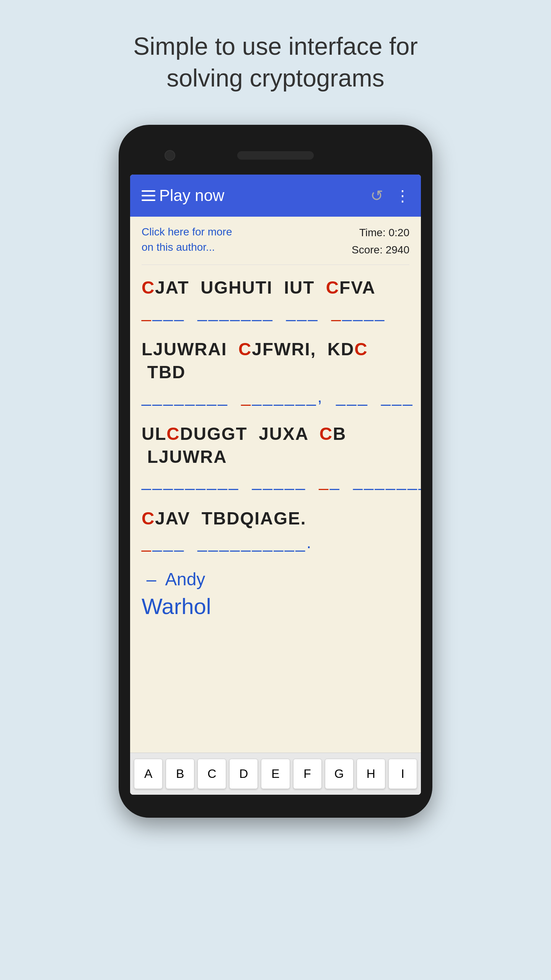 The image size is (551, 980). I want to click on key-A: A, so click(148, 774).